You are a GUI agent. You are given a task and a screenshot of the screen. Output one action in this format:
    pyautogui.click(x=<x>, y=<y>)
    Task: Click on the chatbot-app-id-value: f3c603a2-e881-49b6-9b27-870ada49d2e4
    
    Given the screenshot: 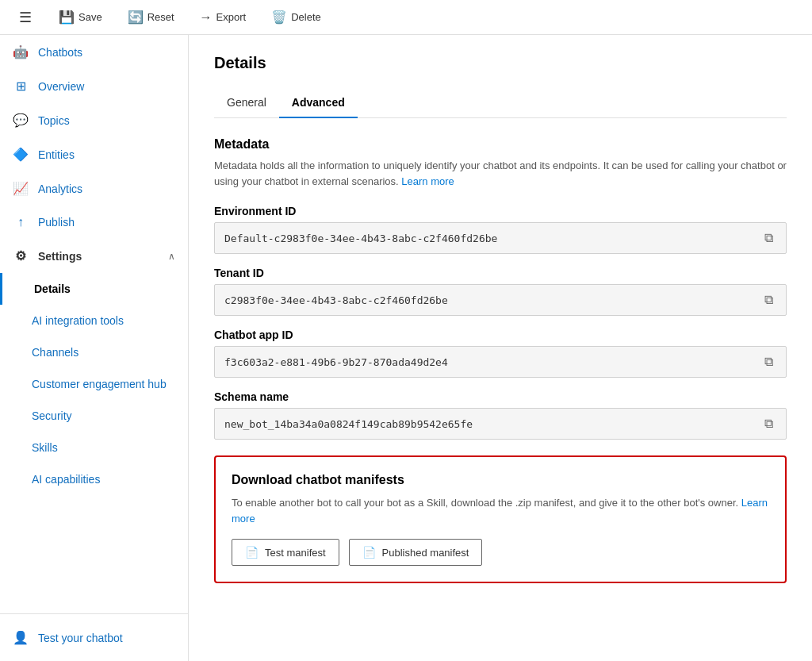 What is the action you would take?
    pyautogui.click(x=493, y=362)
    